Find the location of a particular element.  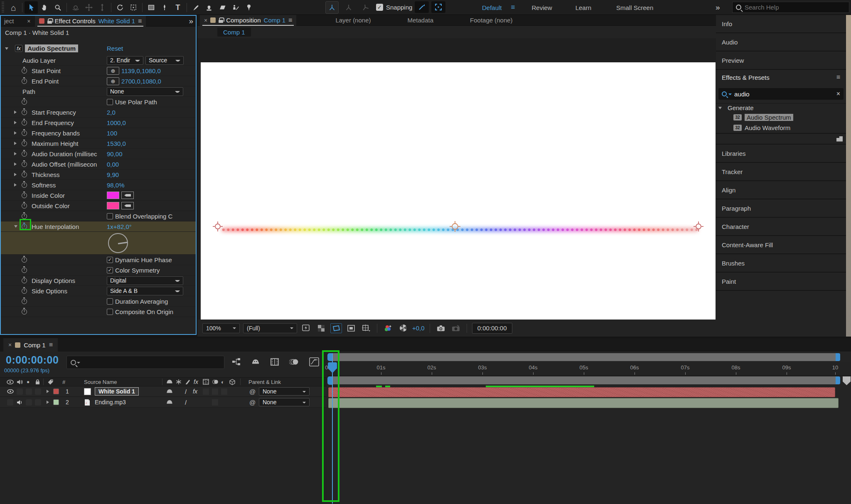

audio-column-icon is located at coordinates (20, 382).